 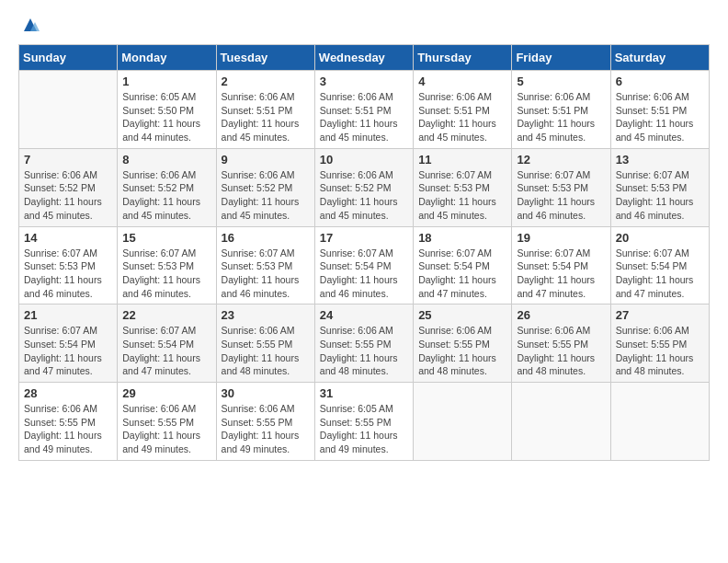 What do you see at coordinates (68, 315) in the screenshot?
I see `day-number: 21` at bounding box center [68, 315].